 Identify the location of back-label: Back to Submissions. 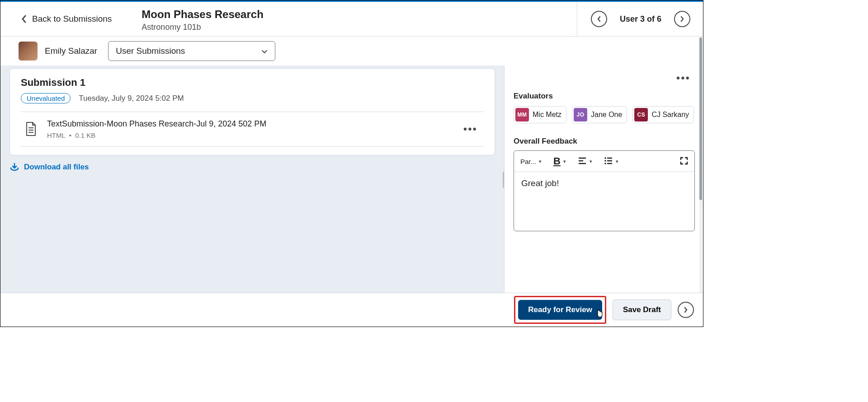
(72, 19).